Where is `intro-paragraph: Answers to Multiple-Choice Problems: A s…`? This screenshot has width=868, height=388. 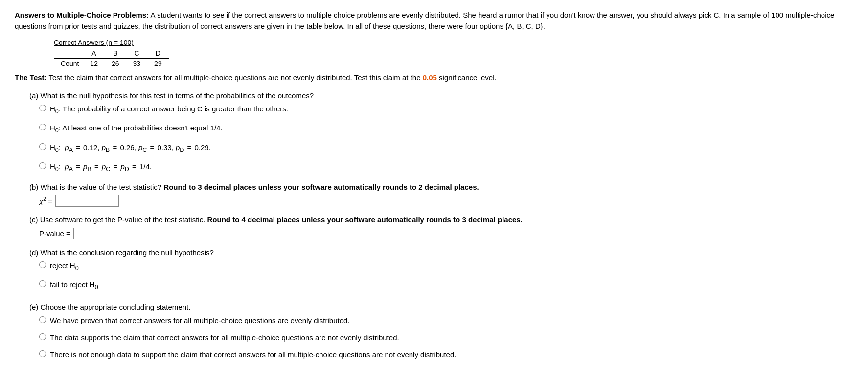
intro-paragraph: Answers to Multiple-Choice Problems: A s… is located at coordinates (434, 21).